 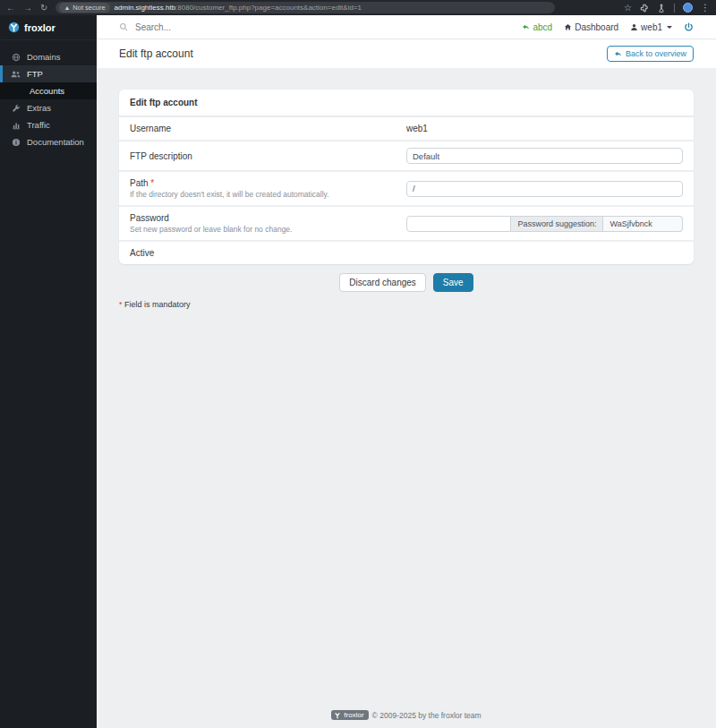 What do you see at coordinates (48, 95) in the screenshot?
I see `sidebar-menu: Domains FTP Accounts Extras` at bounding box center [48, 95].